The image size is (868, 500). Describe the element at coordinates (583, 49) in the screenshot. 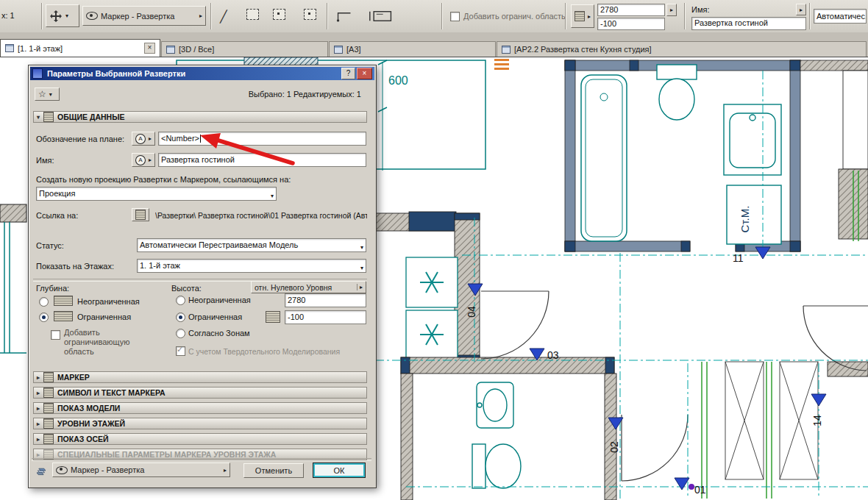

I see `tab-elevation-kitchen-label: [АР2.2 Развертка стен Кухня студия]` at that location.